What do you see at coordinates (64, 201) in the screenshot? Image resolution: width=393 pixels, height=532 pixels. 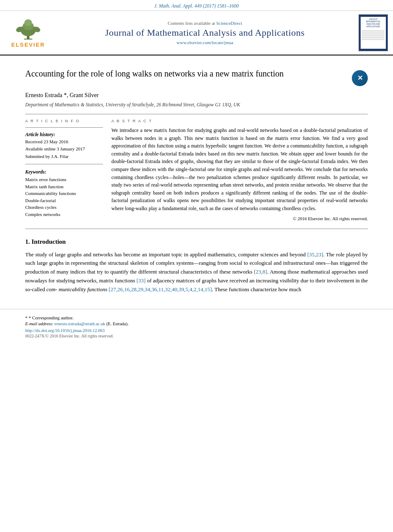 I see `keyword-3: Double-factorial` at bounding box center [64, 201].